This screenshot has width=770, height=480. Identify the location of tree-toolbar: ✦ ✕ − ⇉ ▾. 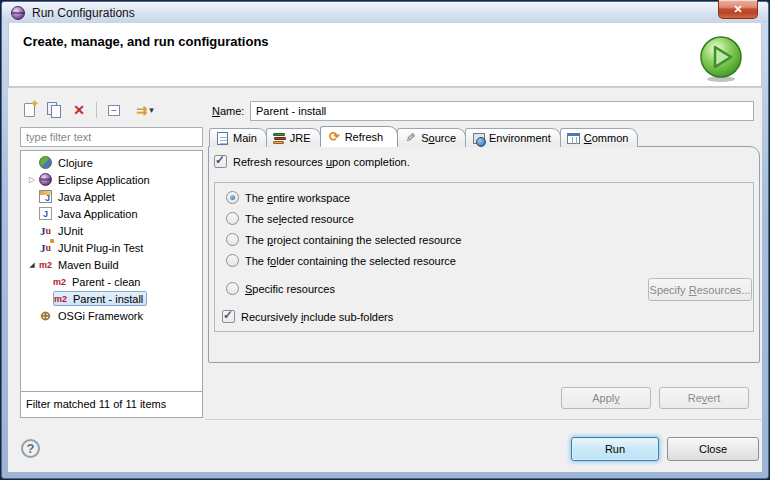
(90, 110).